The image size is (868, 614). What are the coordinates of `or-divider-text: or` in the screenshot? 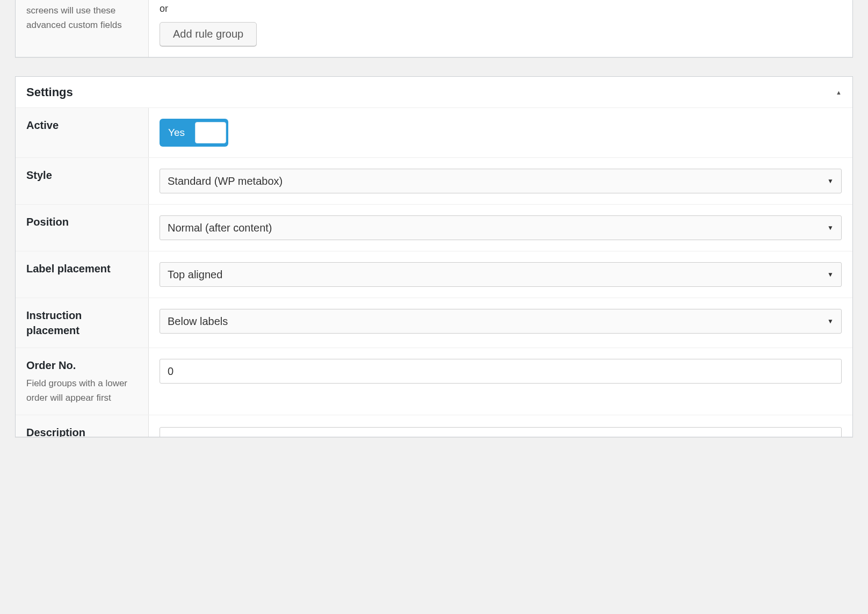 It's located at (501, 9).